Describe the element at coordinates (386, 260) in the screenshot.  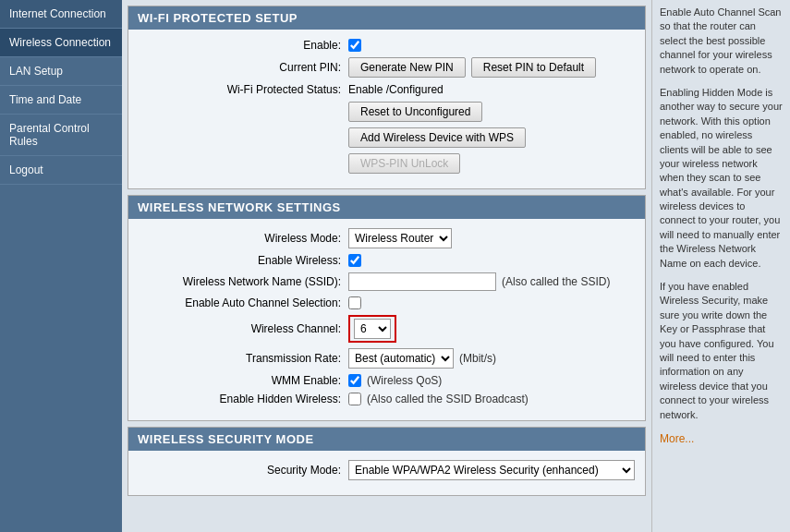
I see `enable-wireless-row: Enable Wireless:` at that location.